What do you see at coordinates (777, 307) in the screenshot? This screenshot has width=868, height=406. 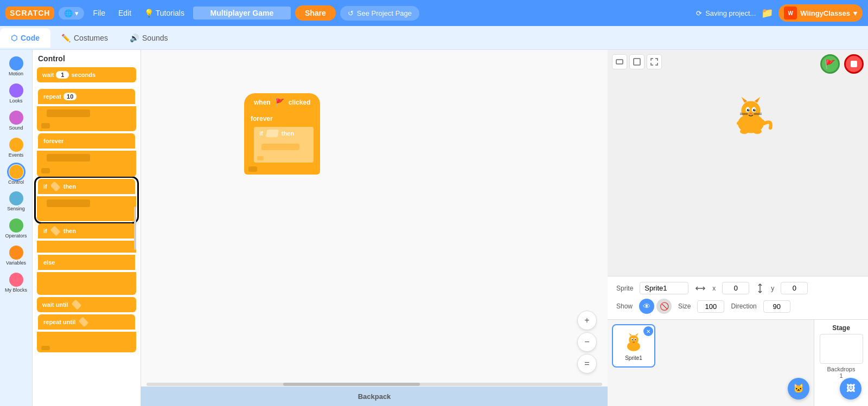 I see `direction-input` at bounding box center [777, 307].